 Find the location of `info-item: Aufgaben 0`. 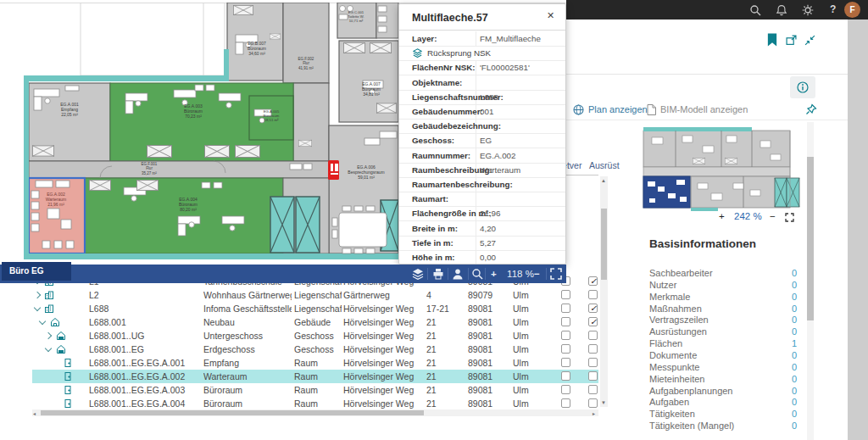

info-item: Aufgaben 0 is located at coordinates (723, 402).